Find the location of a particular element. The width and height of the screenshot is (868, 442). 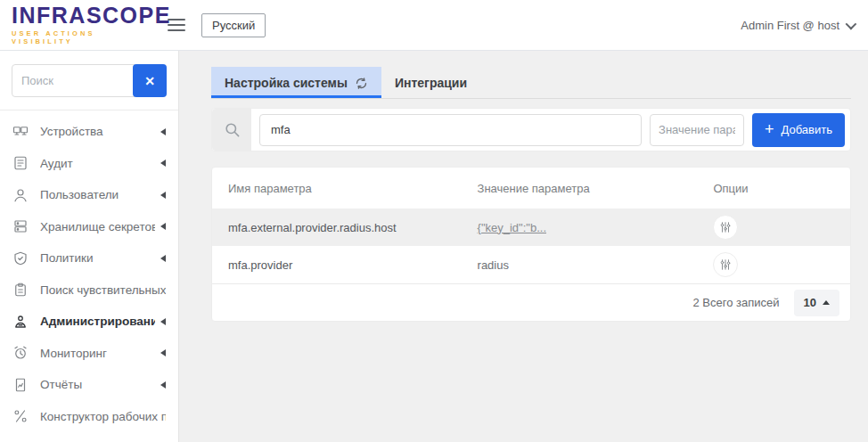

column-header-value: Значение параметра is located at coordinates (592, 189).